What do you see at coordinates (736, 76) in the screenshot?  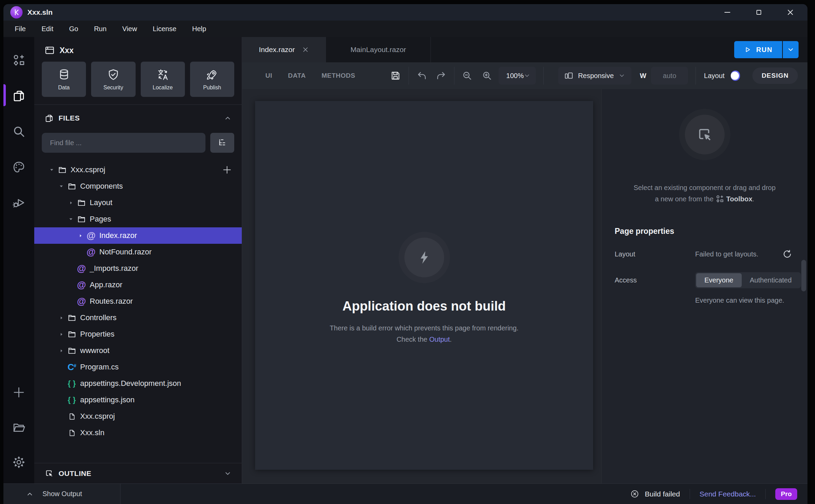 I see `layout-toggle` at bounding box center [736, 76].